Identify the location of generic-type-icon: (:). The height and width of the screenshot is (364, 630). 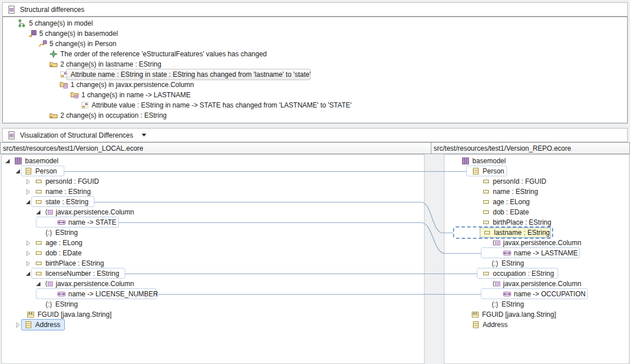
(495, 304).